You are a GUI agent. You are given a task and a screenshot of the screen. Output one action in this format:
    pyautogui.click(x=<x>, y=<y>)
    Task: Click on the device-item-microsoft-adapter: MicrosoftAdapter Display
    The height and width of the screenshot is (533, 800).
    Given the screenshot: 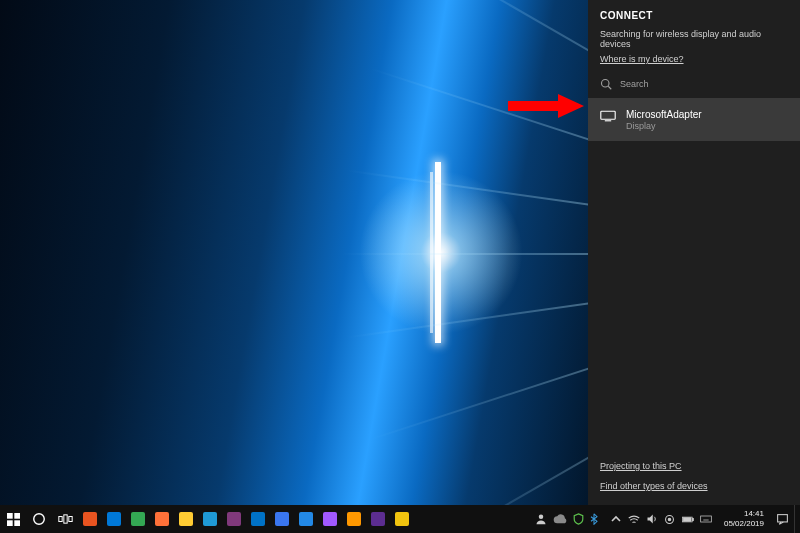 What is the action you would take?
    pyautogui.click(x=694, y=120)
    